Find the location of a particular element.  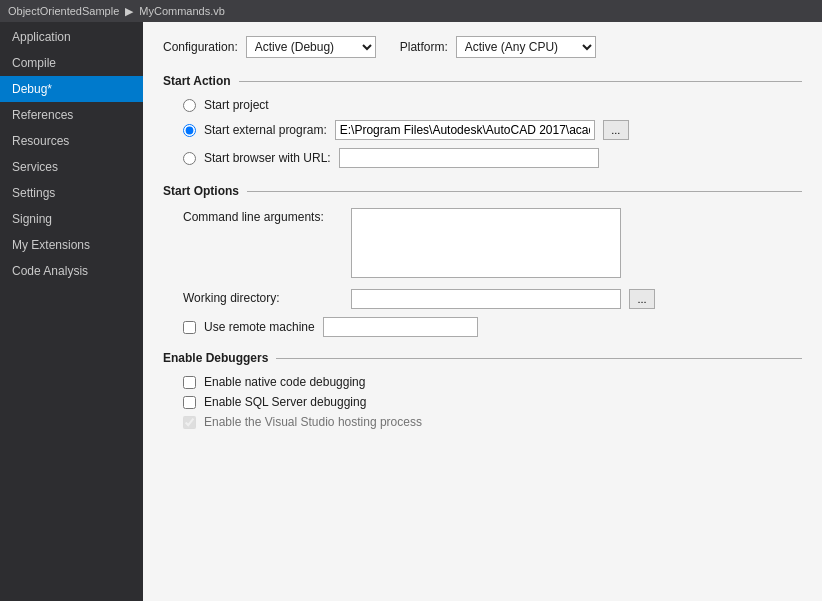

radio-start-external-label: Start external program: is located at coordinates (266, 130).